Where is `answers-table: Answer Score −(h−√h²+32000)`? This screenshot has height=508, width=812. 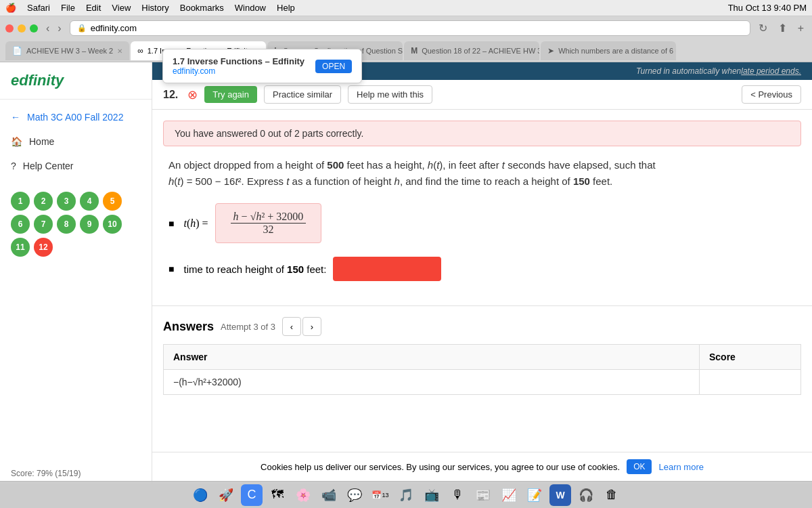
answers-table: Answer Score −(h−√h²+32000) is located at coordinates (482, 370).